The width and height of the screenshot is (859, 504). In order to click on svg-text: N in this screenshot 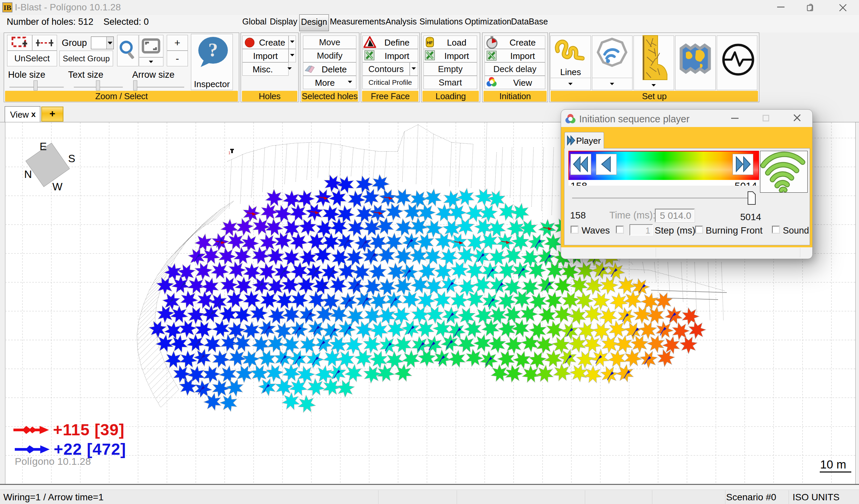, I will do `click(28, 174)`.